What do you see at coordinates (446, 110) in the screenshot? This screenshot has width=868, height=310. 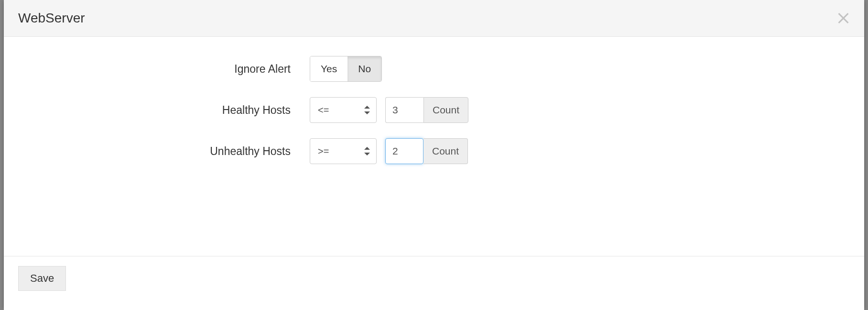 I see `addon-healthy-unit: Count` at bounding box center [446, 110].